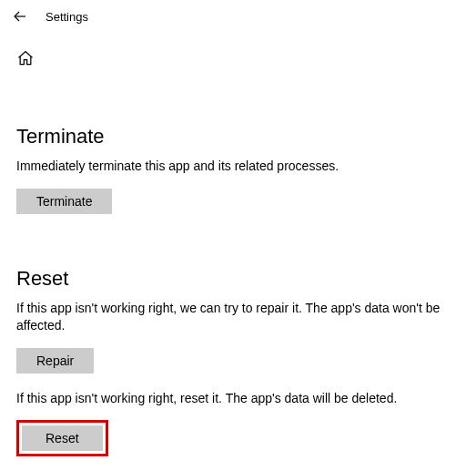 The height and width of the screenshot is (471, 476). I want to click on reset-heading: Reset, so click(238, 279).